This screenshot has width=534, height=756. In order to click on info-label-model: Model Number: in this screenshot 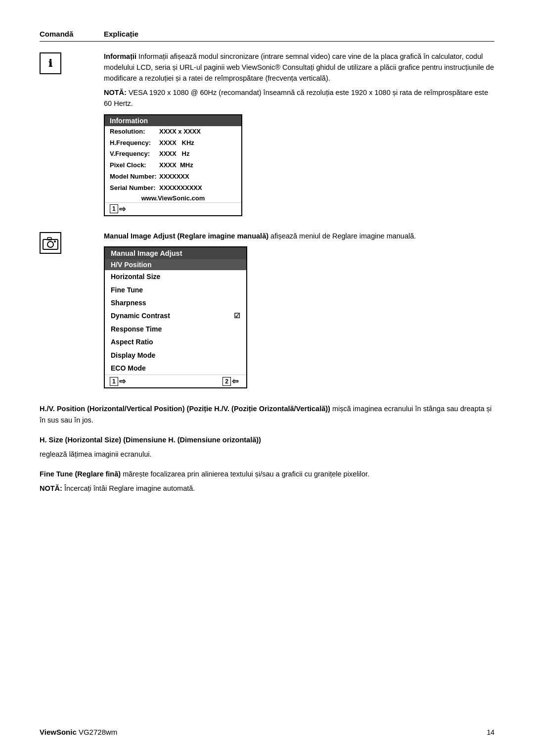, I will do `click(134, 177)`.